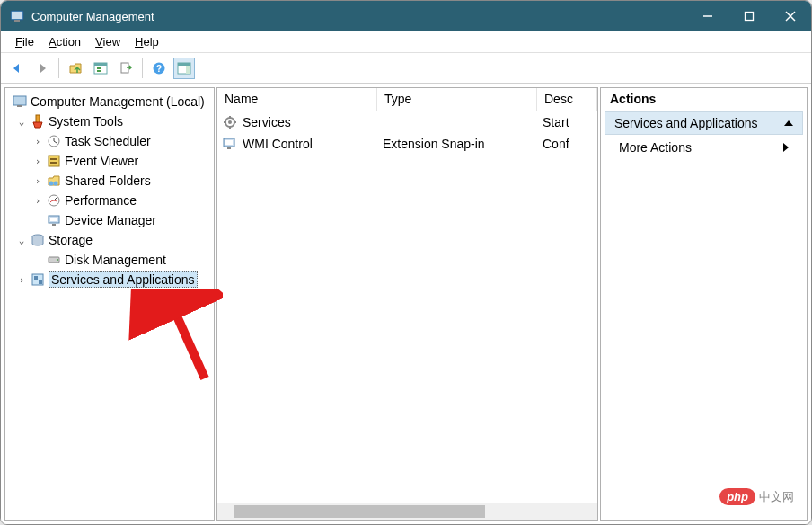  Describe the element at coordinates (42, 68) in the screenshot. I see `toolbar-forward-button` at that location.